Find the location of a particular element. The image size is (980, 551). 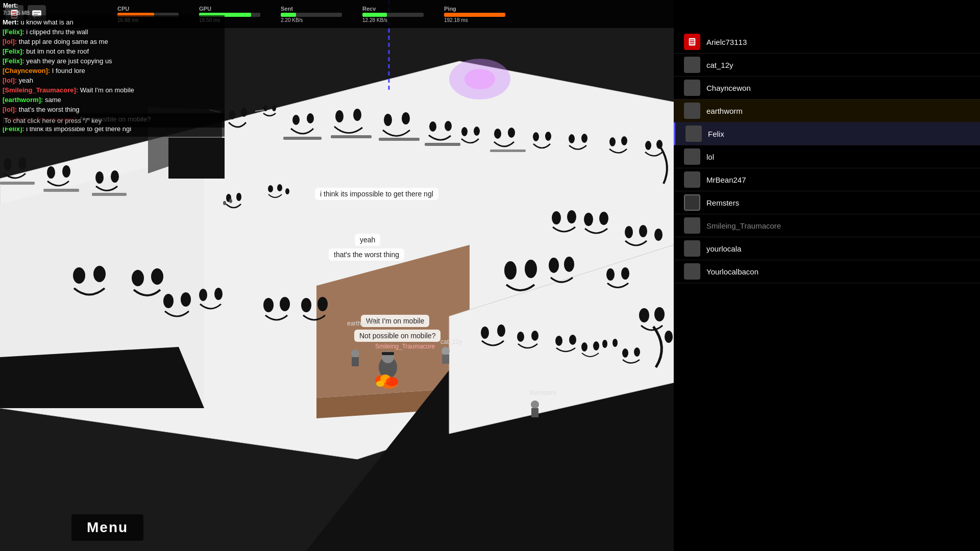

sent-stat: Sent 2.20 KB/s is located at coordinates (316, 14).